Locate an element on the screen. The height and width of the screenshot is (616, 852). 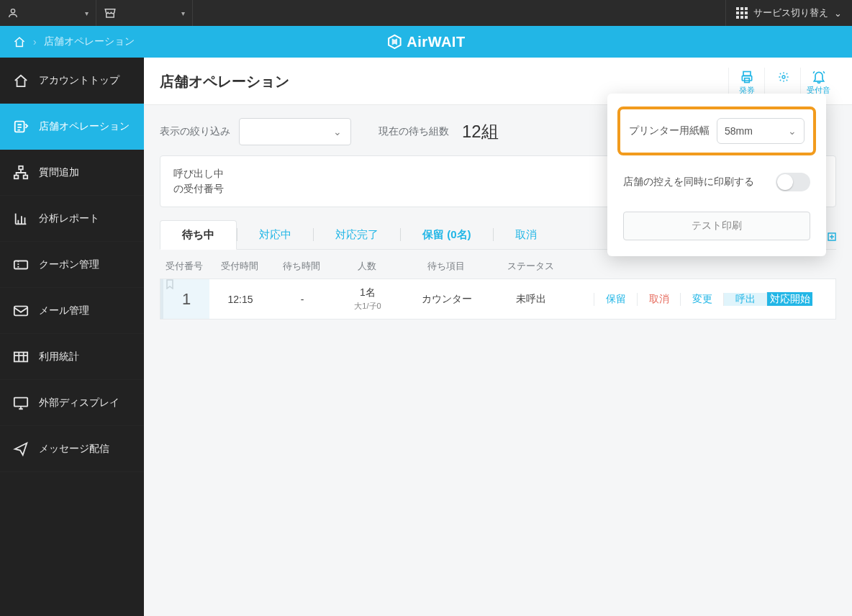
logo-icon is located at coordinates (394, 42).